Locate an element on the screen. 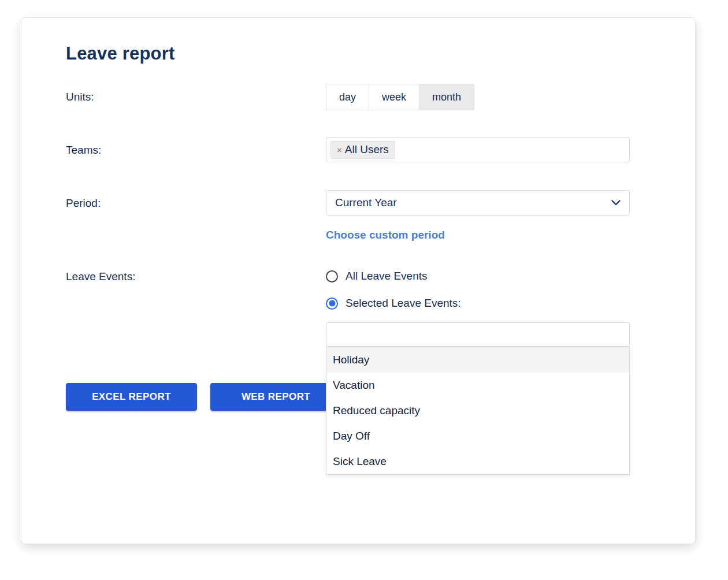  dropdown-option-vacation: Vacation is located at coordinates (478, 385).